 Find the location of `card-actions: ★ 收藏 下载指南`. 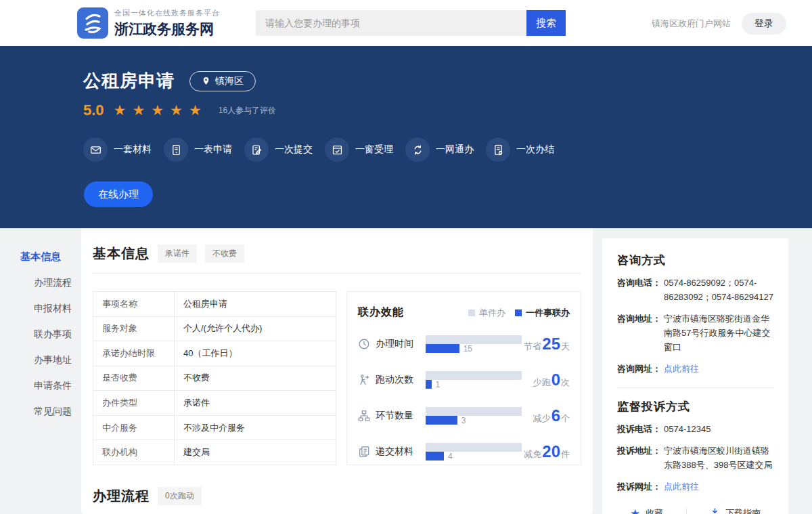

card-actions: ★ 收藏 下载指南 is located at coordinates (696, 511).